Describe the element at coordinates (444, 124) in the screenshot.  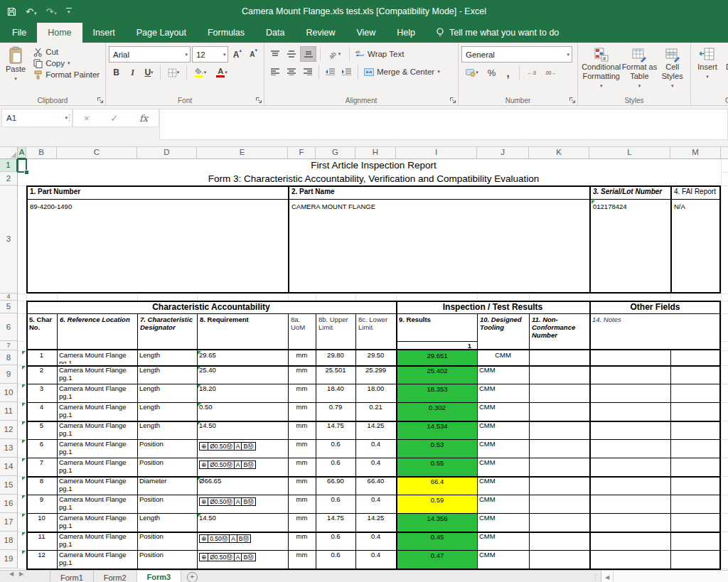
I see `formula-input` at that location.